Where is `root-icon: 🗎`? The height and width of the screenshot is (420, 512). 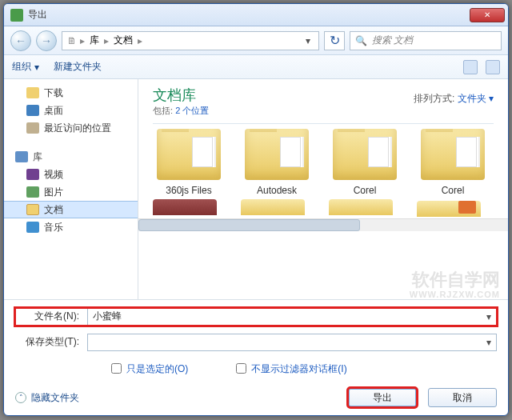 root-icon: 🗎 is located at coordinates (72, 41).